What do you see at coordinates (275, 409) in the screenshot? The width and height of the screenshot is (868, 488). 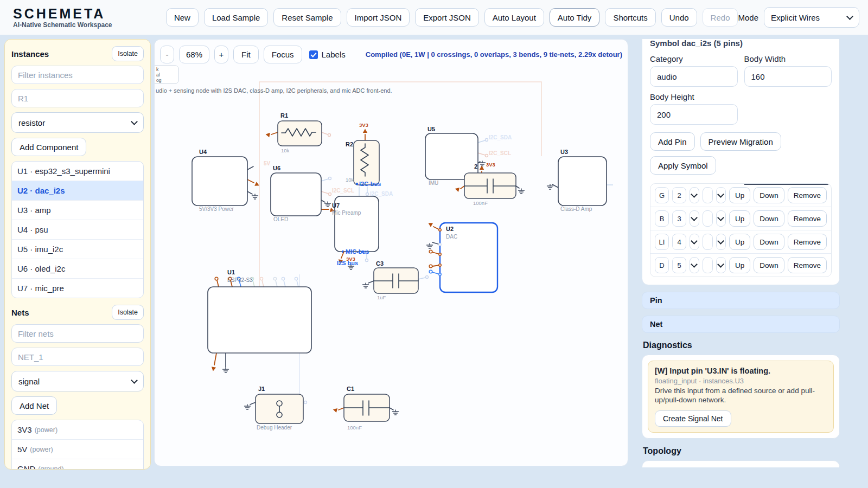 I see `component-j1` at bounding box center [275, 409].